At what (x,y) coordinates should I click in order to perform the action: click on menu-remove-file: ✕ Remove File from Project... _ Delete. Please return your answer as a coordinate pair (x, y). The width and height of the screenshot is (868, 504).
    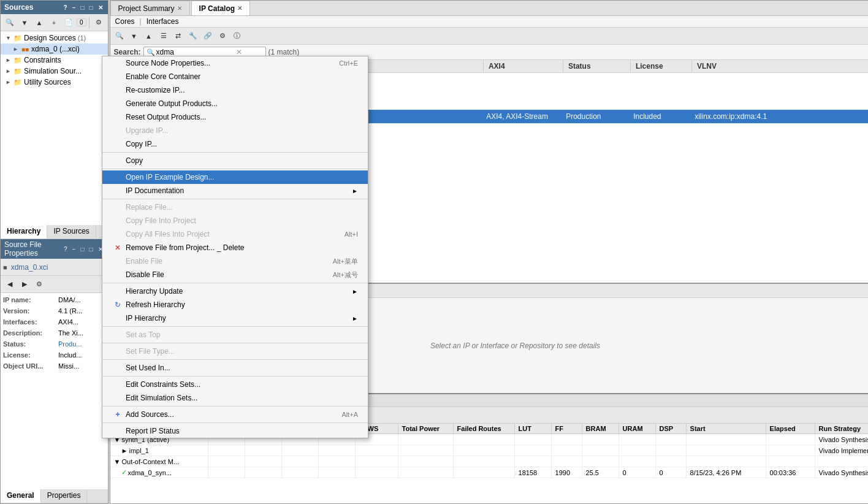
    Looking at the image, I should click on (235, 248).